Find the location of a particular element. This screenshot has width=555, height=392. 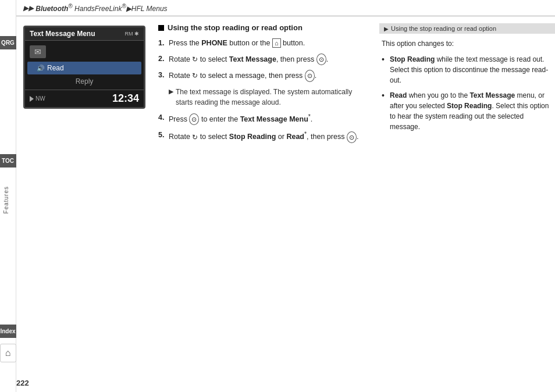

nw-text: NW is located at coordinates (41, 99).